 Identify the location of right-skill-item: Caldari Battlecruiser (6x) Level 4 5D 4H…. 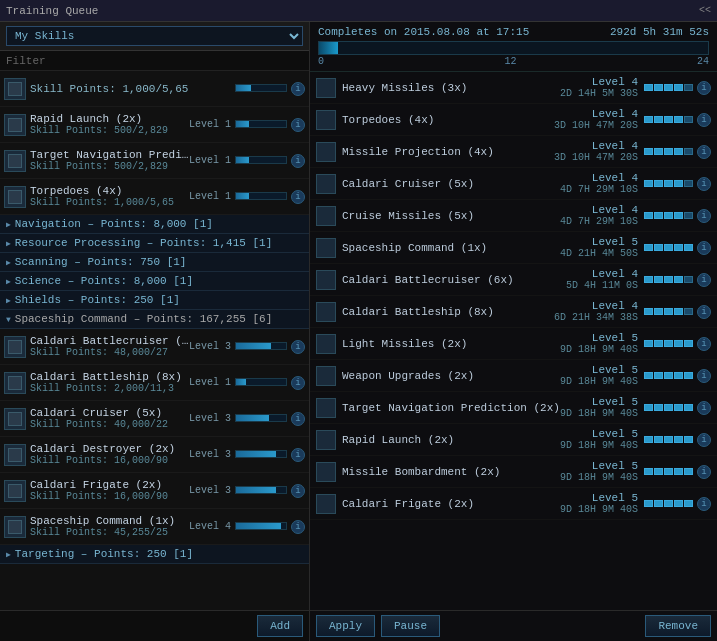
(514, 280).